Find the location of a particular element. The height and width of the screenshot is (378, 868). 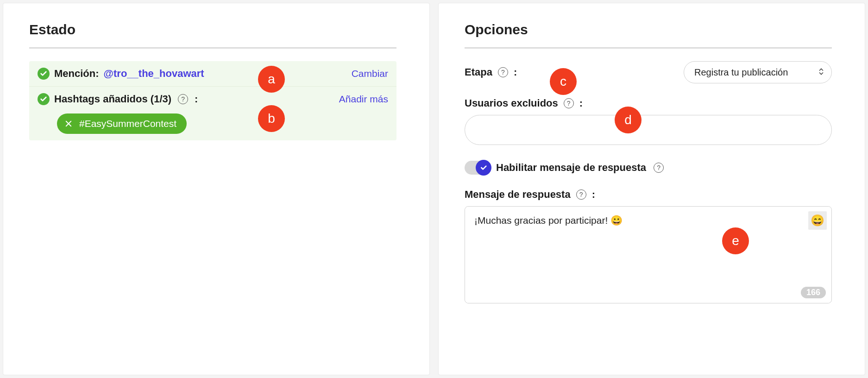

stage-label: Etapa is located at coordinates (478, 72).